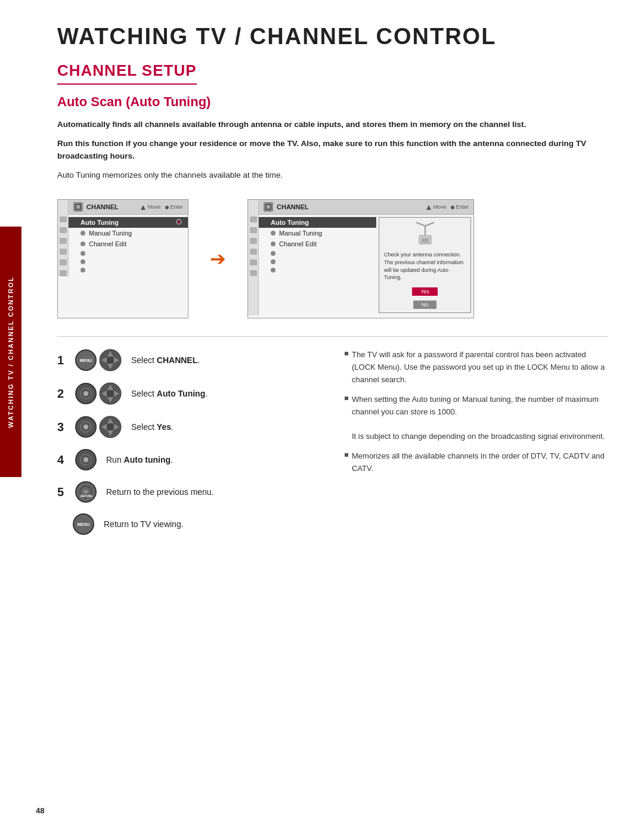  I want to click on step-2-text: Select Auto Tuning., so click(169, 394).